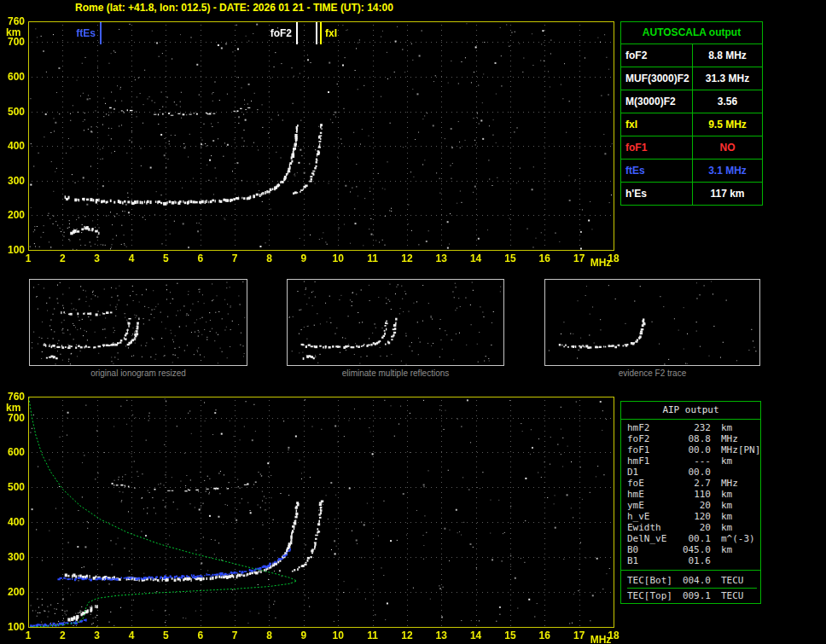 This screenshot has height=644, width=826. What do you see at coordinates (654, 483) in the screenshot?
I see `aip-param-label: foE` at bounding box center [654, 483].